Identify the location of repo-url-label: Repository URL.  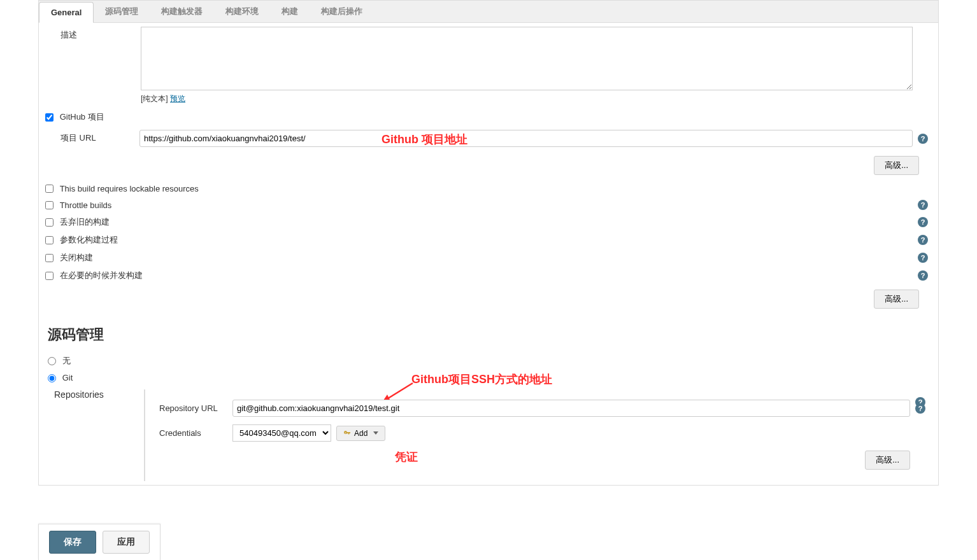
(196, 409).